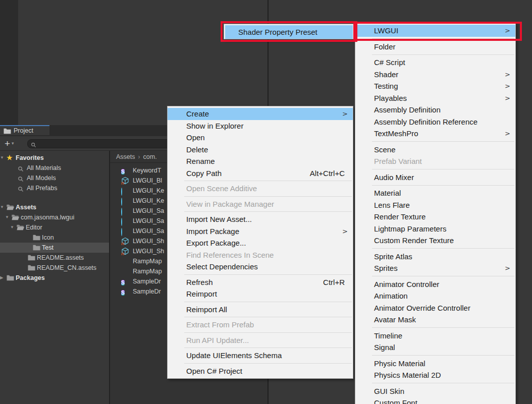  Describe the element at coordinates (41, 178) in the screenshot. I see `tree-item-label: All Models` at that location.